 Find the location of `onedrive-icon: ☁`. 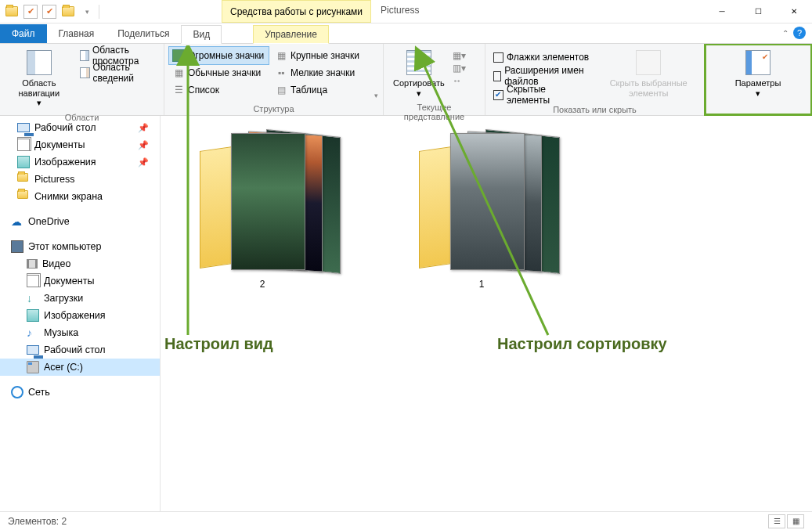

onedrive-icon: ☁ is located at coordinates (17, 222).